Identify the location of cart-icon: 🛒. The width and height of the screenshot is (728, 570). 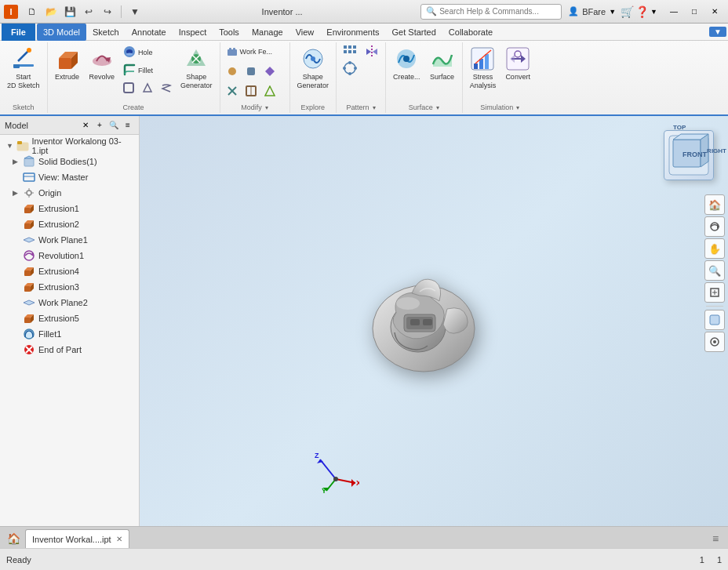
(628, 12).